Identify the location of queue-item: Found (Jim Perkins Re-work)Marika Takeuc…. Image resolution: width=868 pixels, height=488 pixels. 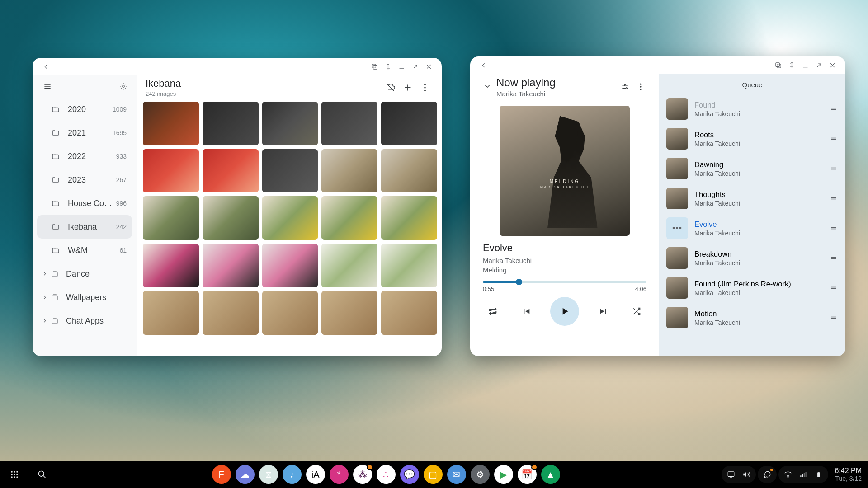
(752, 288).